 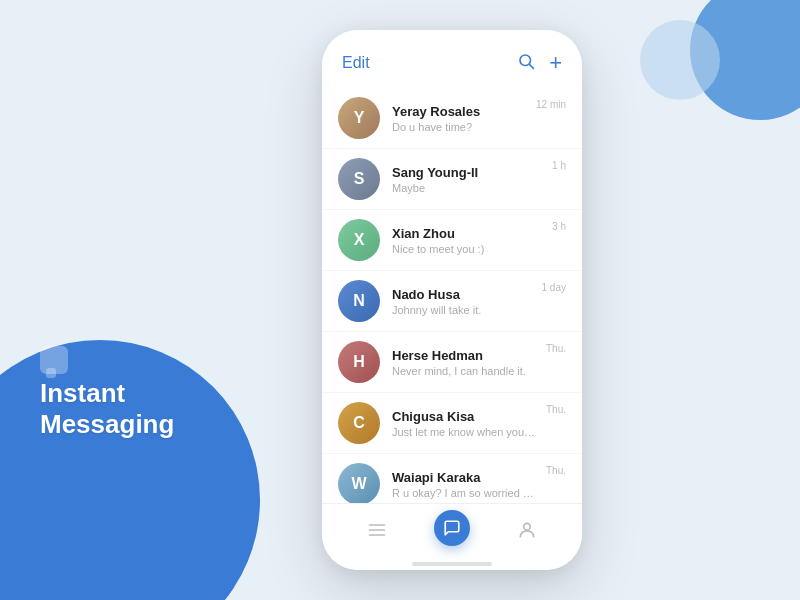 I want to click on avatar: N, so click(x=359, y=301).